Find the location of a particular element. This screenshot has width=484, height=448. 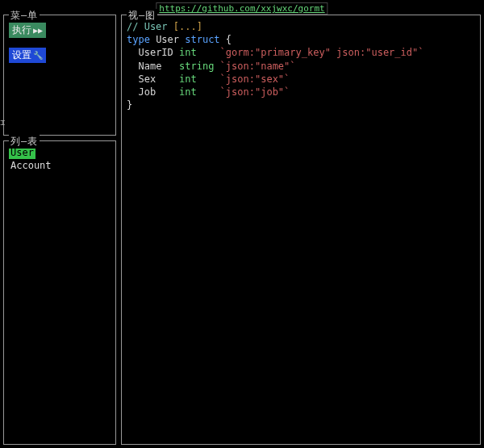

menu-panel-title: 菜—单 is located at coordinates (24, 16).